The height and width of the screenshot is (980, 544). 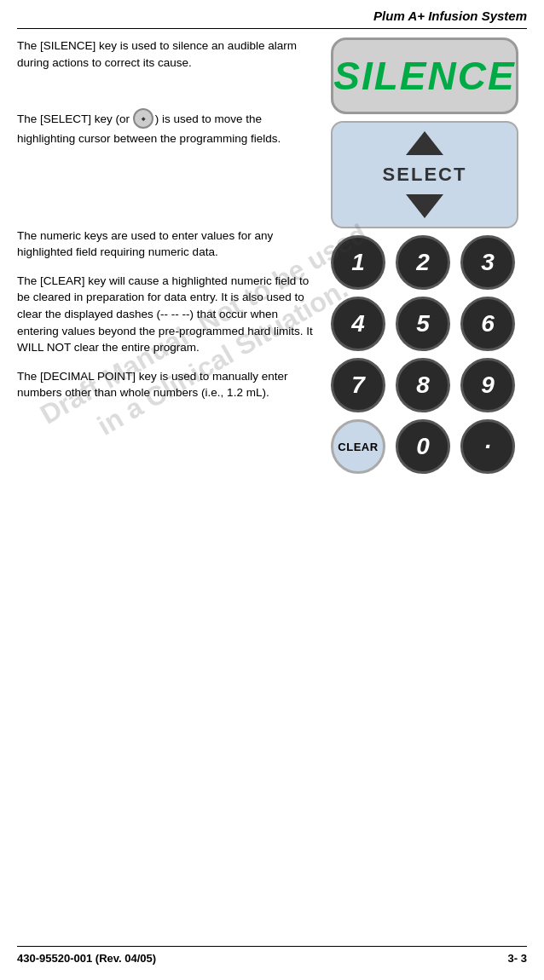 I want to click on decimal-description: The [DECIMAL POINT] key is used to manua…, so click(x=165, y=385).